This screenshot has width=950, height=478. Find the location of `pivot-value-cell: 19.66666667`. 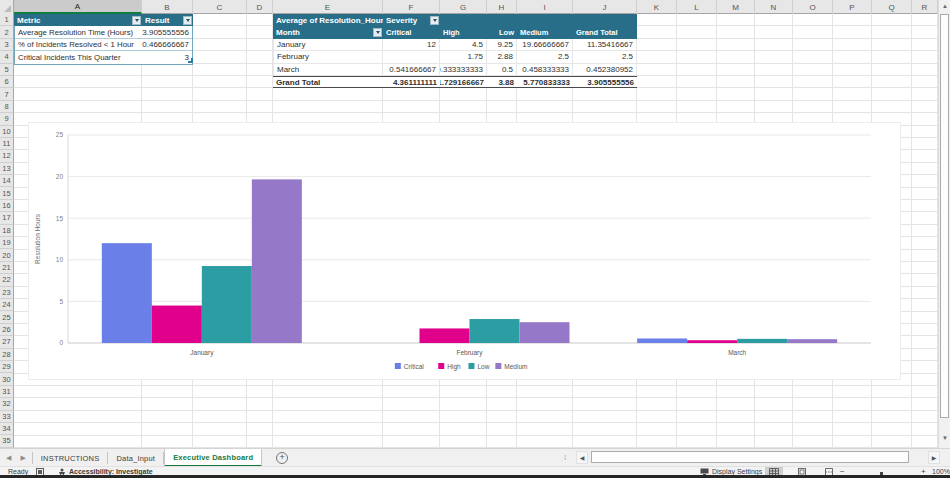

pivot-value-cell: 19.66666667 is located at coordinates (545, 45).